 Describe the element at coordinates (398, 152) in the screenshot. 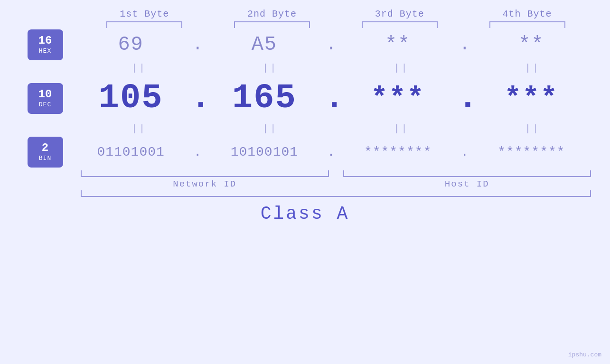

I see `bin-cell-3: ********` at that location.